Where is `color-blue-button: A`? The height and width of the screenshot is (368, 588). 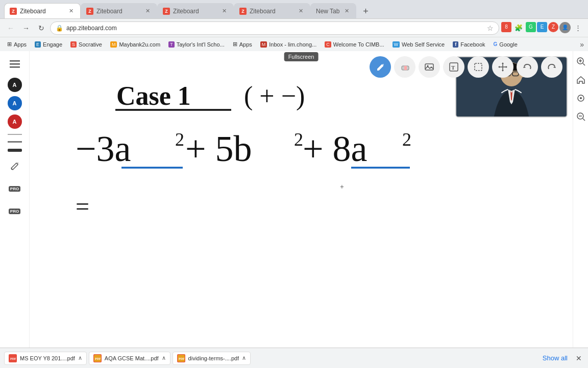 color-blue-button: A is located at coordinates (15, 103).